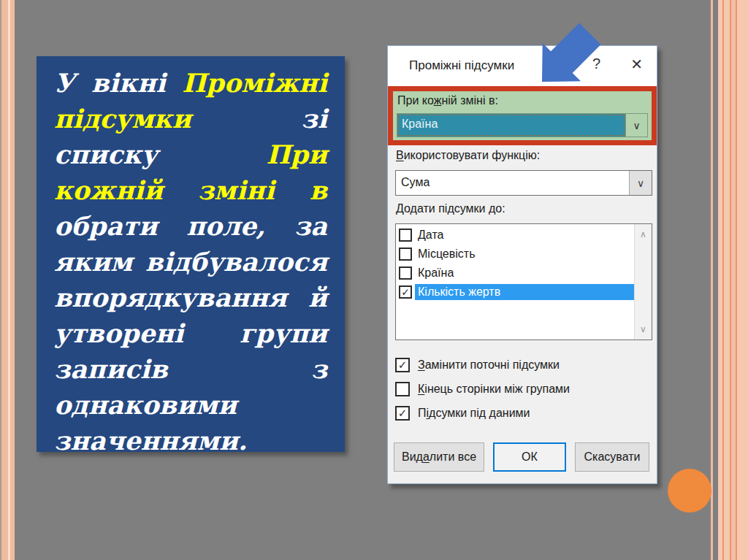 The width and height of the screenshot is (748, 560). Describe the element at coordinates (570, 51) in the screenshot. I see `callout-arrow-icon` at that location.